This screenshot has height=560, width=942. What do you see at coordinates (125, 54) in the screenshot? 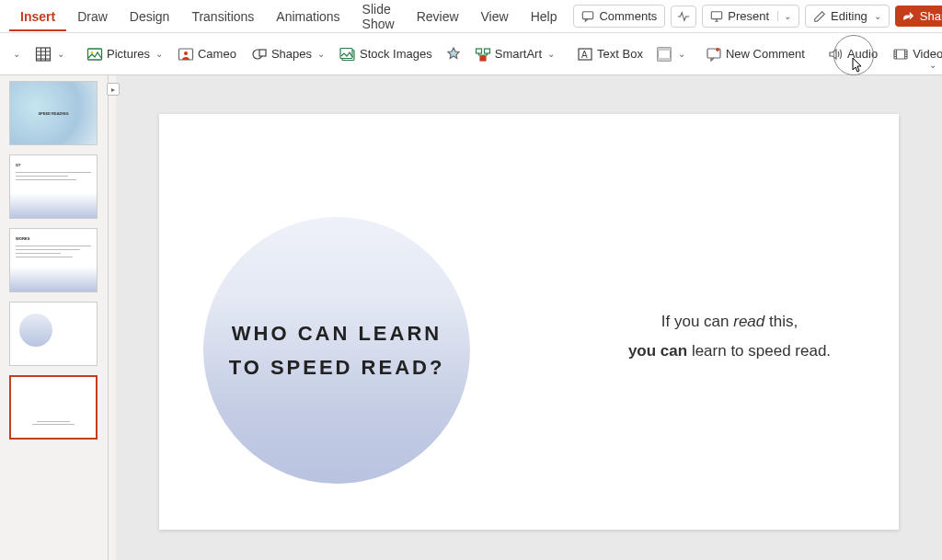
I see `pictures-button: Pictures ⌄` at bounding box center [125, 54].